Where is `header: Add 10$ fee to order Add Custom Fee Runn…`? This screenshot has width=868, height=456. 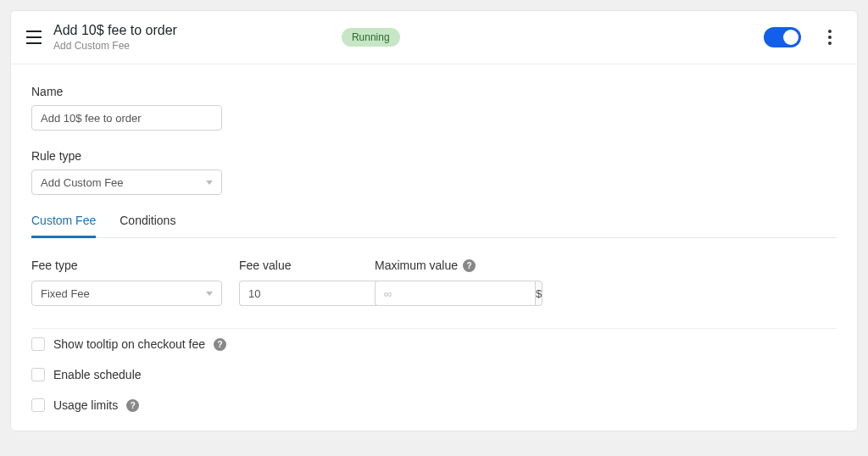 header: Add 10$ fee to order Add Custom Fee Runn… is located at coordinates (434, 37).